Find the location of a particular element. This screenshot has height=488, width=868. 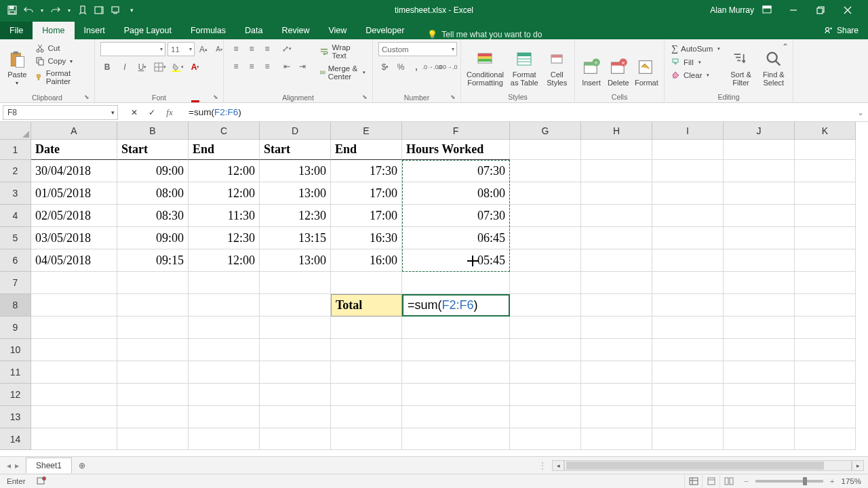

cell: 17:30 is located at coordinates (366, 171).